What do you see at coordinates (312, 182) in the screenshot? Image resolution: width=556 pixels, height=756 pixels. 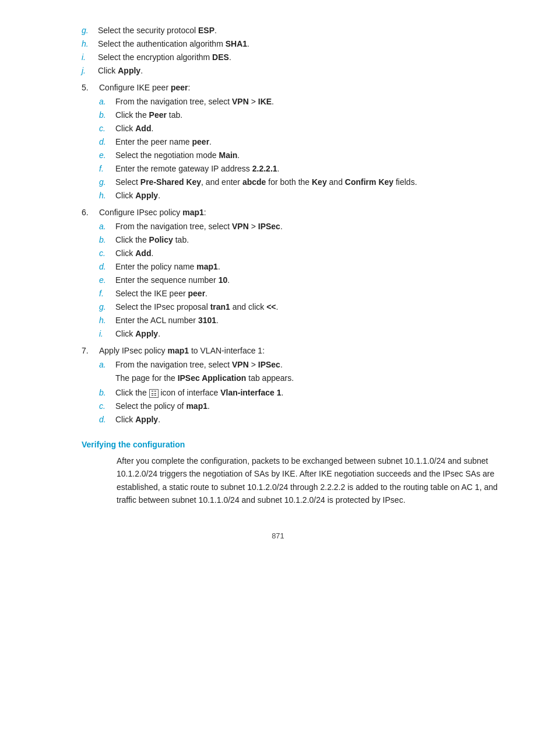 I see `list-content: Select Pre-Shared Key, and enter abcde f…` at bounding box center [312, 182].